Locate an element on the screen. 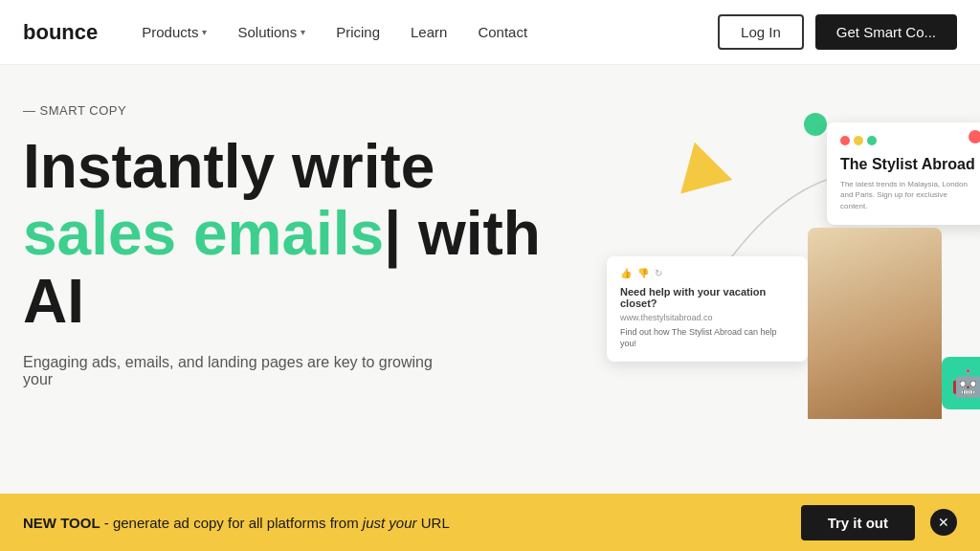 The image size is (980, 551). hero-headline-line1: Instantly write is located at coordinates (229, 166).